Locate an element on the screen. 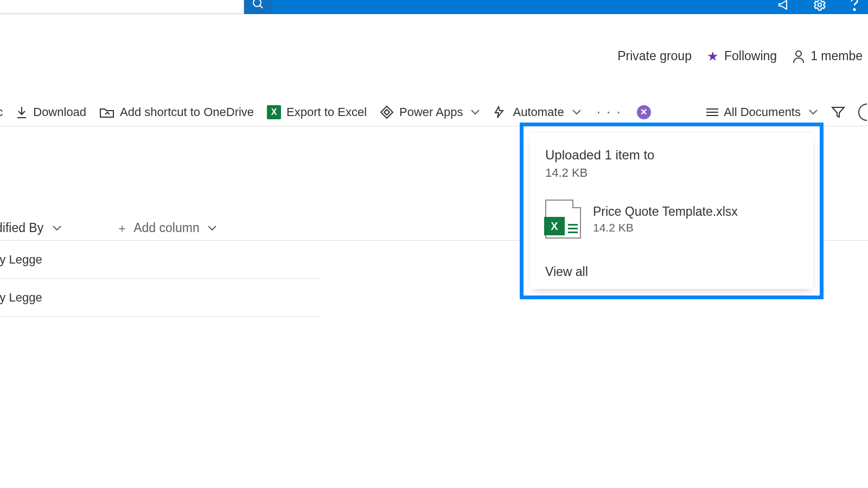 The height and width of the screenshot is (488, 868). excel-file-icon: X is located at coordinates (563, 219).